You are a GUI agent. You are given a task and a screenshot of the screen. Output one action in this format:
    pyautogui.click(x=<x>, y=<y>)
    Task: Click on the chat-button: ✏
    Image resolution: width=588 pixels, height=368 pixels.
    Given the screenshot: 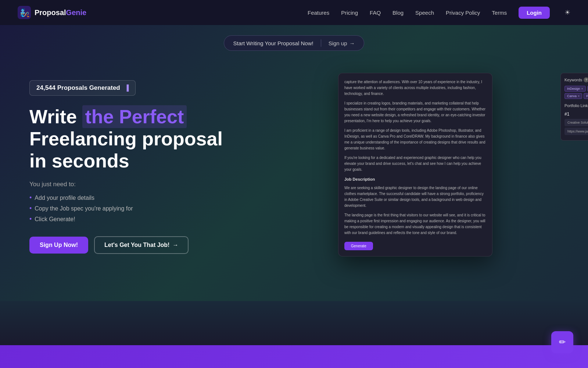 What is the action you would take?
    pyautogui.click(x=562, y=342)
    